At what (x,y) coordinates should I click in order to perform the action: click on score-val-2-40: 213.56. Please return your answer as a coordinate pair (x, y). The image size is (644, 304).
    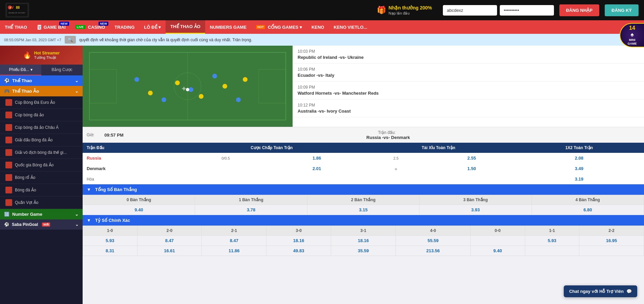
    Looking at the image, I should click on (433, 251).